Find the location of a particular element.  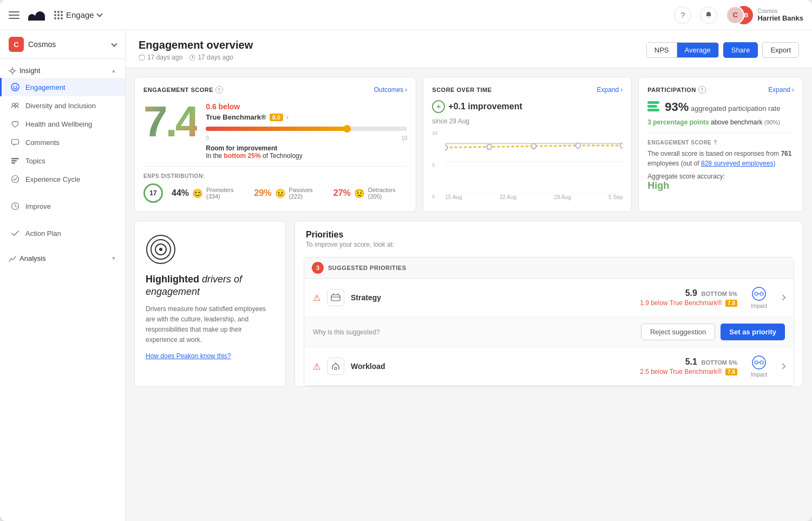

export-button: Export is located at coordinates (781, 50).